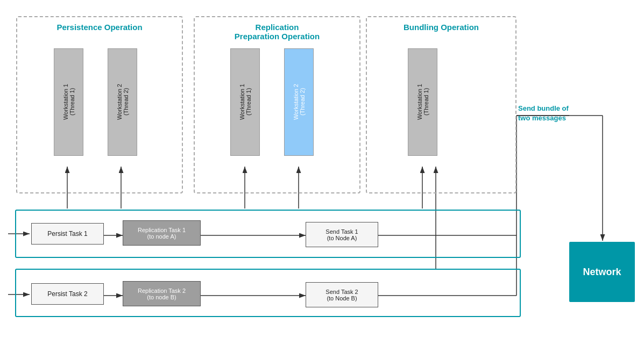 The width and height of the screenshot is (644, 345). Describe the element at coordinates (543, 113) in the screenshot. I see `send-bundle-text: Send bundle of two messages` at that location.